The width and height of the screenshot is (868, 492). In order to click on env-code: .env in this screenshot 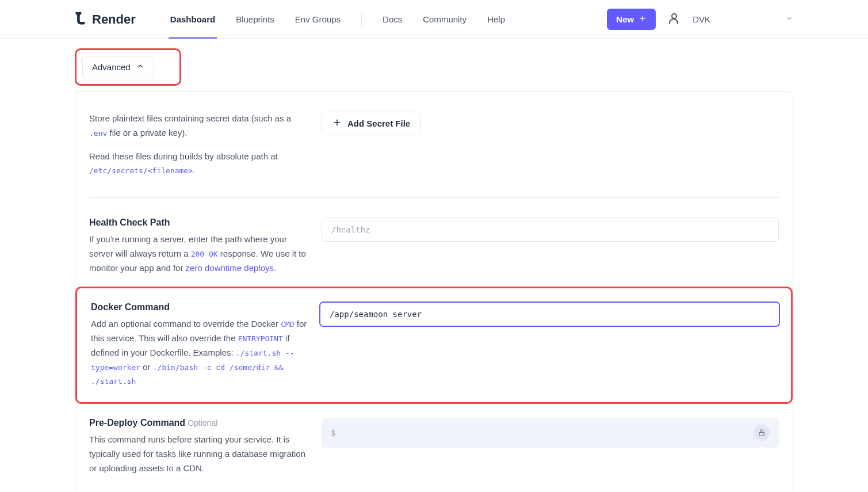, I will do `click(98, 134)`.